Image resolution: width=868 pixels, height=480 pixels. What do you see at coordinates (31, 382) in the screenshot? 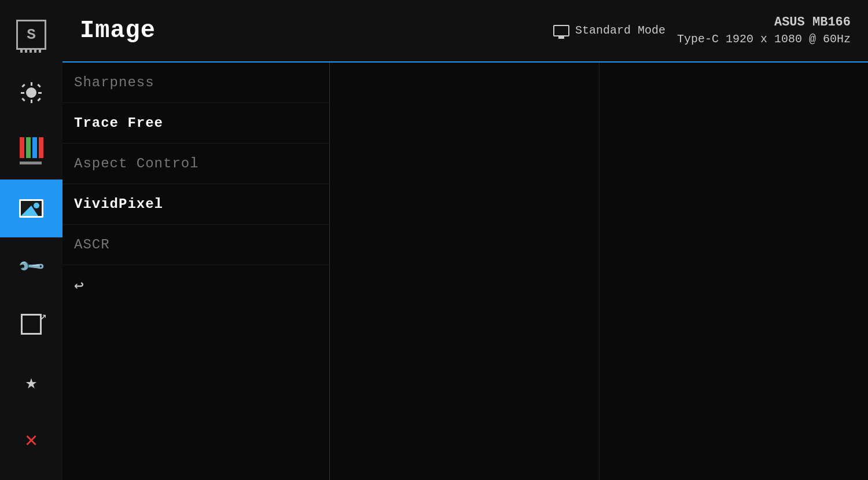
I see `sidebar-item-myfavorite: ★` at bounding box center [31, 382].